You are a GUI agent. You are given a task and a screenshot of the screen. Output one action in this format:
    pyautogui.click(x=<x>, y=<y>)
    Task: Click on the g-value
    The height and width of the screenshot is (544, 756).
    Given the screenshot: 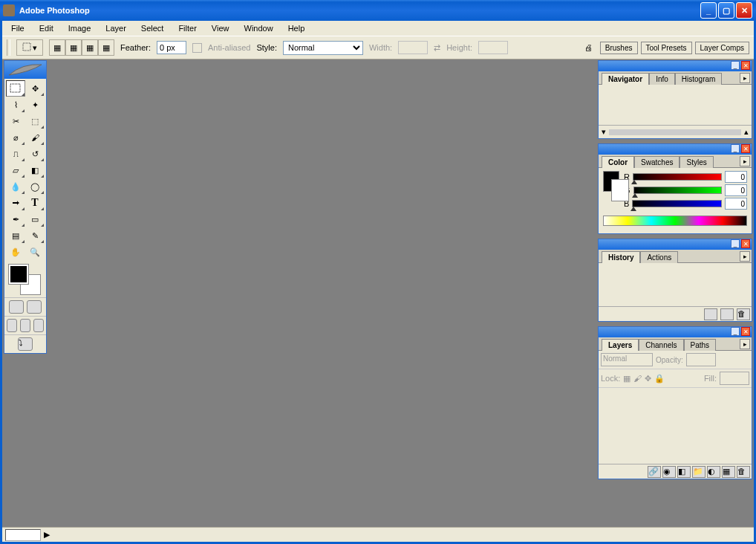 What is the action you would take?
    pyautogui.click(x=736, y=190)
    